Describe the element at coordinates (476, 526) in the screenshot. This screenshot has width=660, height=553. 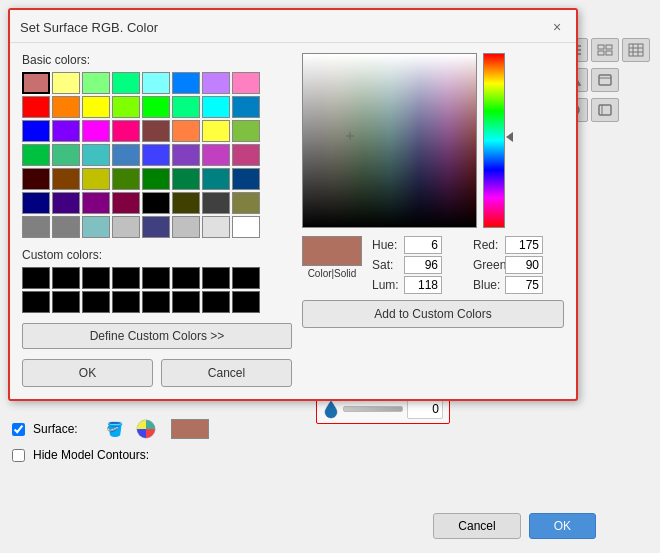
I see `main-cancel-button: Cancel` at that location.